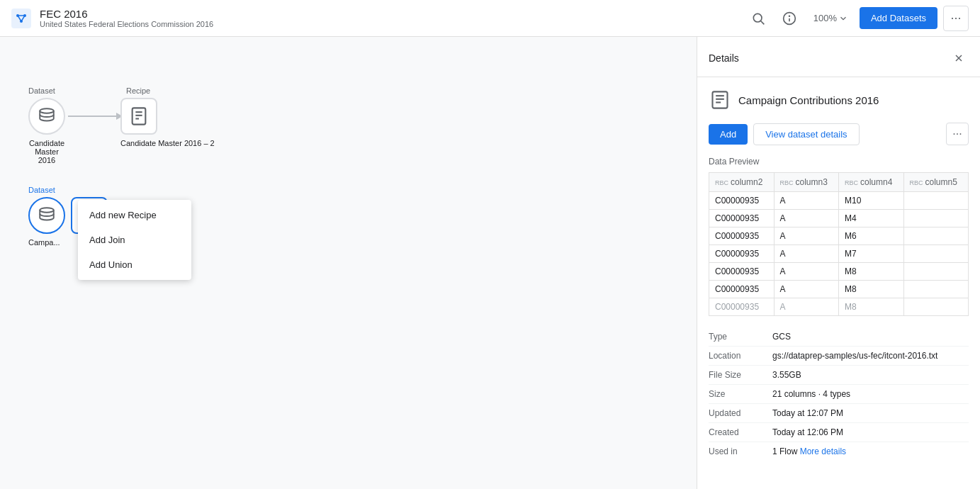 This screenshot has height=489, width=980. What do you see at coordinates (959, 58) in the screenshot?
I see `close-icon` at bounding box center [959, 58].